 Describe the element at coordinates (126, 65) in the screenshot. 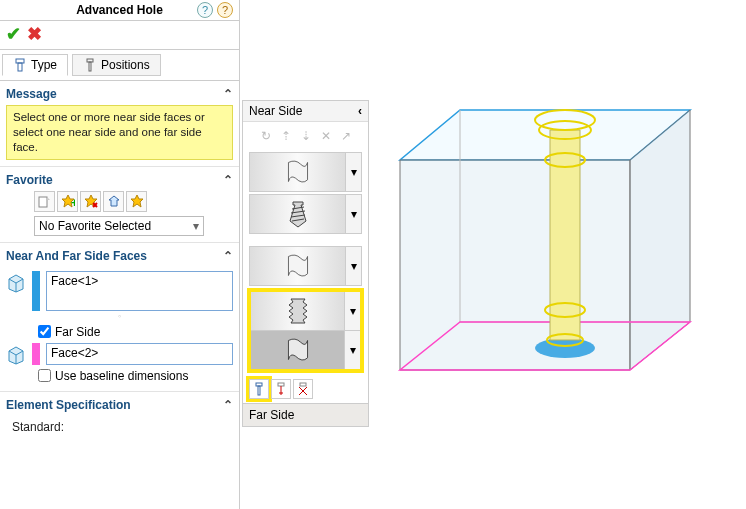

I see `tab-positions-label: Positions` at that location.